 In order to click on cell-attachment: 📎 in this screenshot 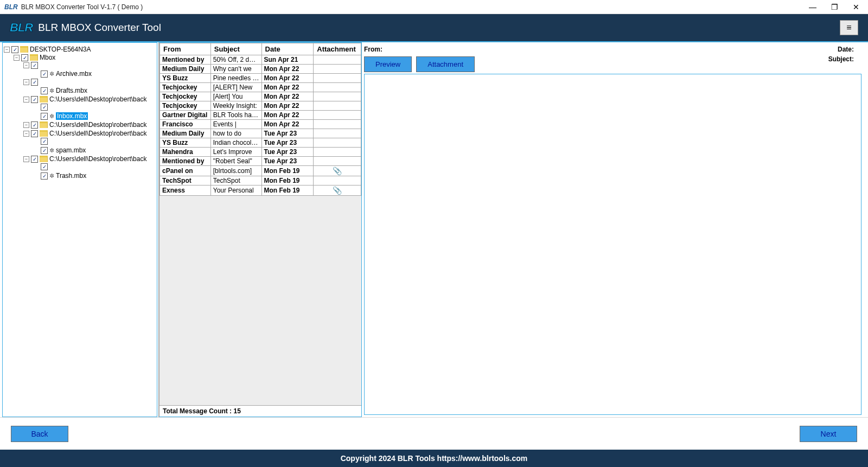, I will do `click(337, 191)`.